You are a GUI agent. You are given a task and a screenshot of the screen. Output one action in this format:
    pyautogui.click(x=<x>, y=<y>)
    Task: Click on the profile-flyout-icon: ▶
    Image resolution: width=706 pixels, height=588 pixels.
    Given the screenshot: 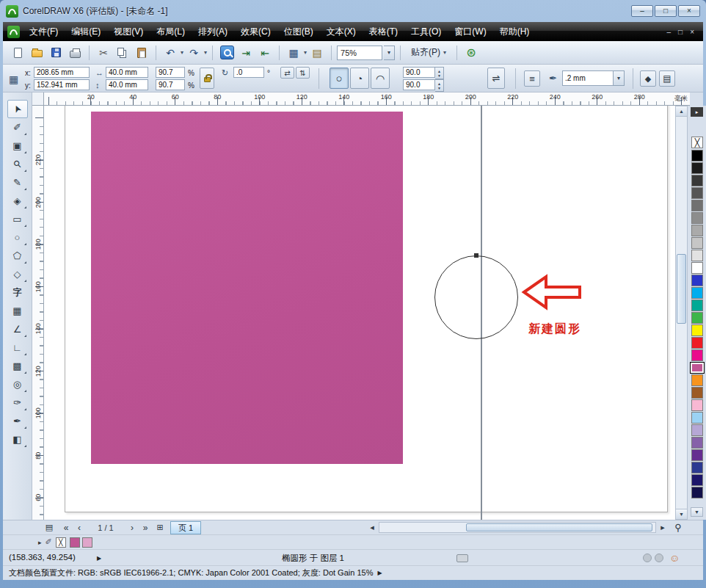 What is the action you would take?
    pyautogui.click(x=379, y=573)
    